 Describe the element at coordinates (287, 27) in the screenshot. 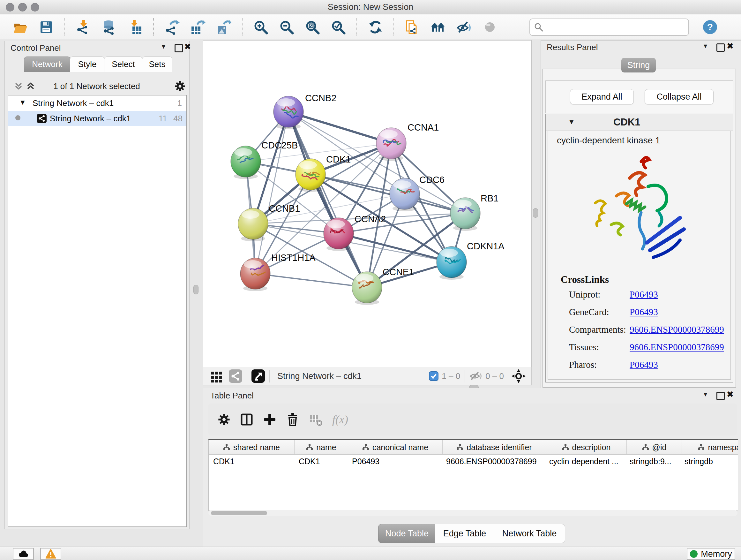

I see `zoom-out-icon` at that location.